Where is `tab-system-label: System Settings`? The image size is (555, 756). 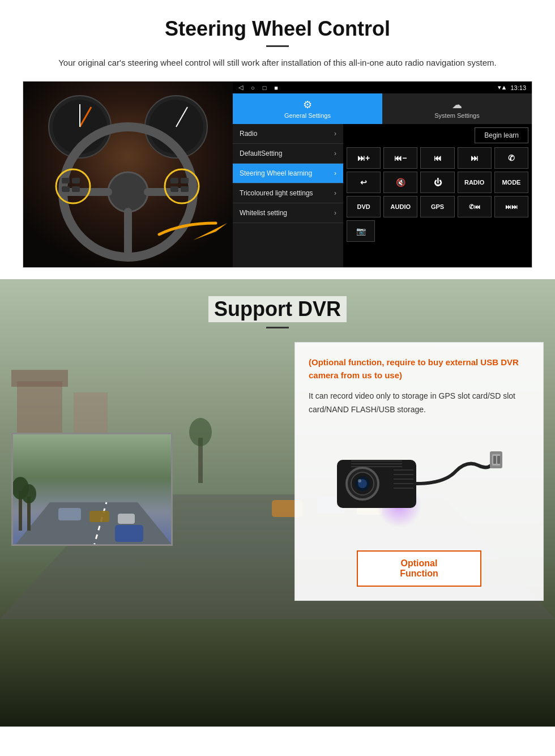 tab-system-label: System Settings is located at coordinates (456, 116).